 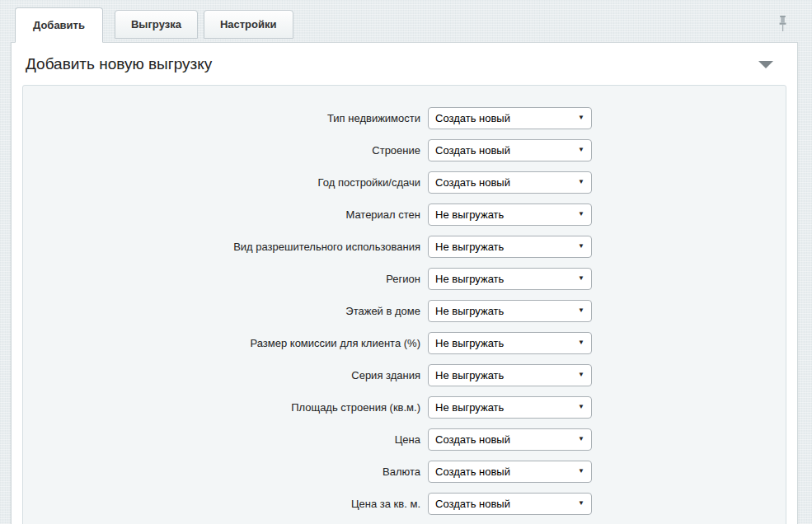 I want to click on form-row: Площадь строения (кв.м.) Не выгружать ▼, so click(x=404, y=407).